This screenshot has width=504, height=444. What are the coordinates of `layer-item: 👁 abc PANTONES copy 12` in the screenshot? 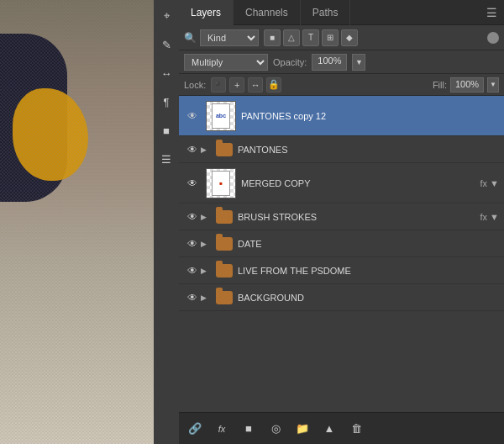 It's located at (341, 116).